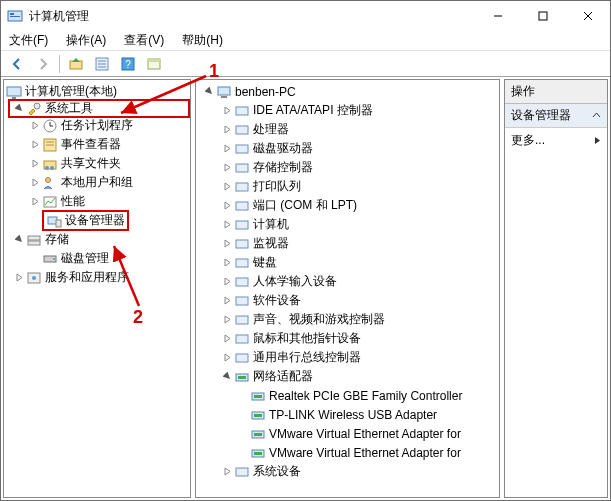  Describe the element at coordinates (43, 64) in the screenshot. I see `forward-button` at that location.